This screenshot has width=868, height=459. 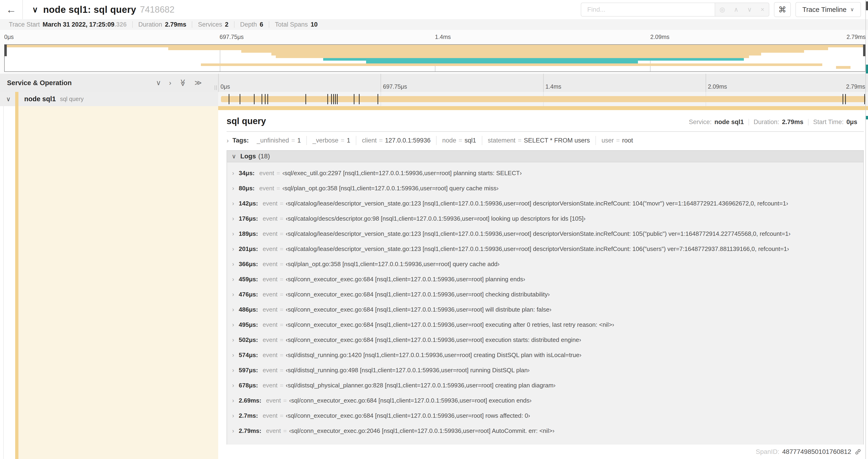 I want to click on span-detail-accent-bar, so click(x=543, y=108).